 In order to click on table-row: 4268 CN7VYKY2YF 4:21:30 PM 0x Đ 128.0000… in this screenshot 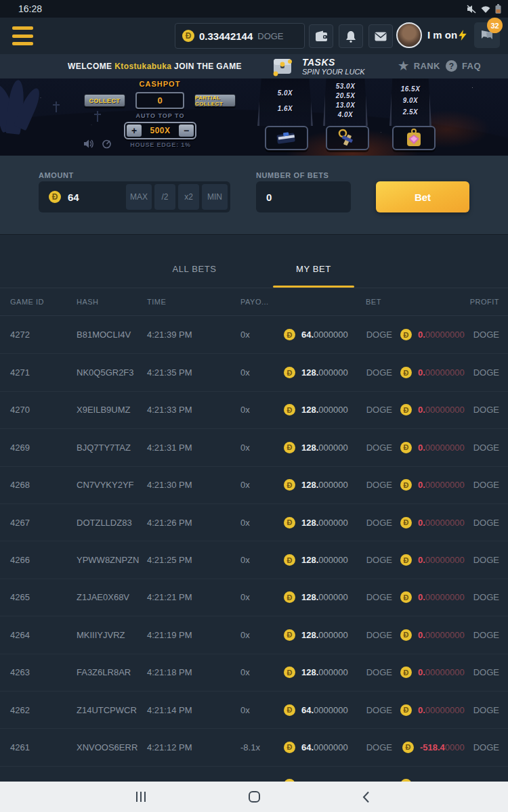, I will do `click(254, 484)`.